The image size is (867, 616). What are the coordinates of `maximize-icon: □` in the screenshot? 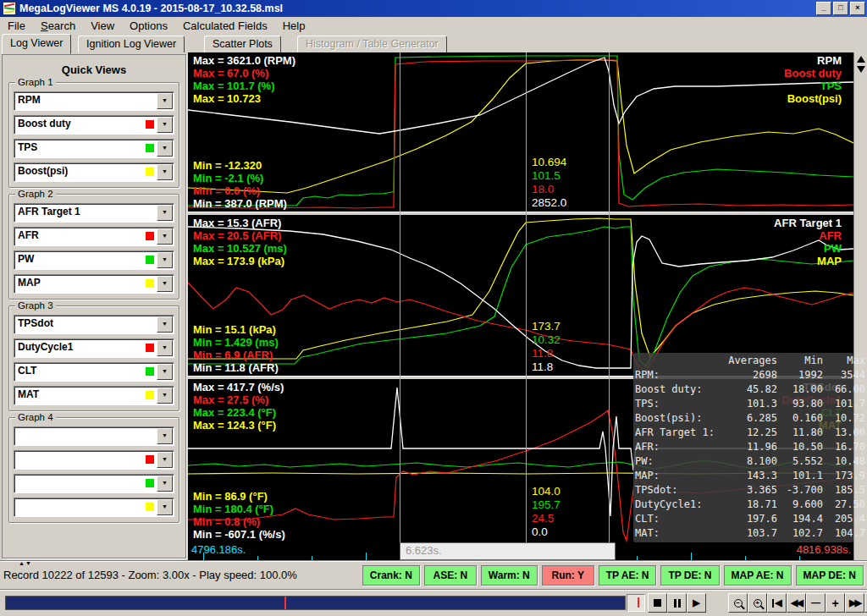 It's located at (841, 8).